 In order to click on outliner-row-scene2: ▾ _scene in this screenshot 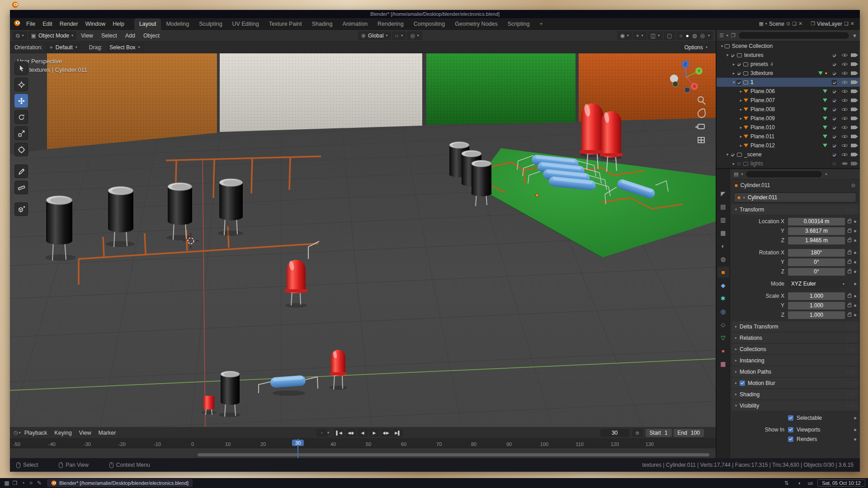, I will do `click(788, 155)`.